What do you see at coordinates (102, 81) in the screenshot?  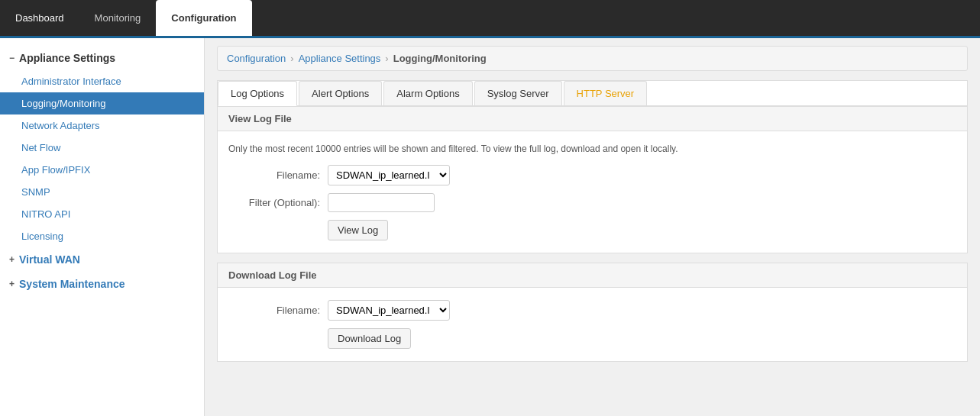 I see `sidebar-item-administrator-interface: Administrator Interface` at bounding box center [102, 81].